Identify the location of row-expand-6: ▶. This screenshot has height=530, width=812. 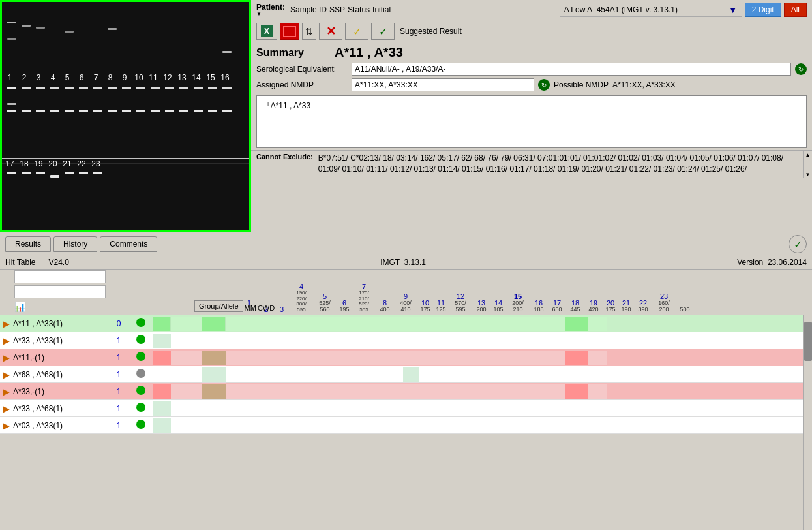
(6, 409).